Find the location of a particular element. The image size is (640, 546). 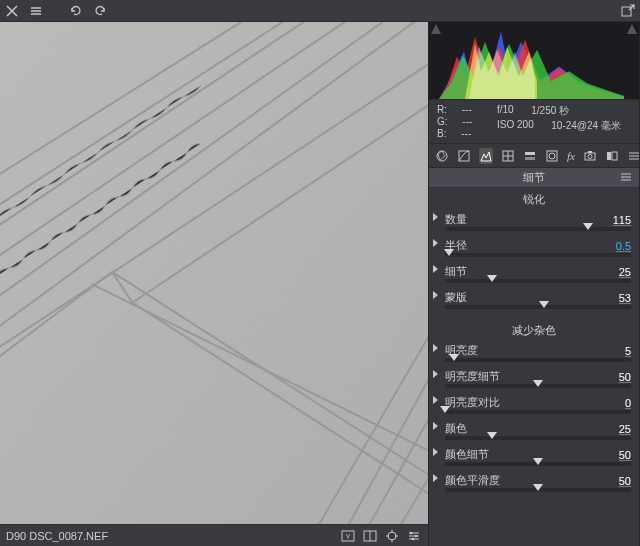

close-icon is located at coordinates (12, 11).